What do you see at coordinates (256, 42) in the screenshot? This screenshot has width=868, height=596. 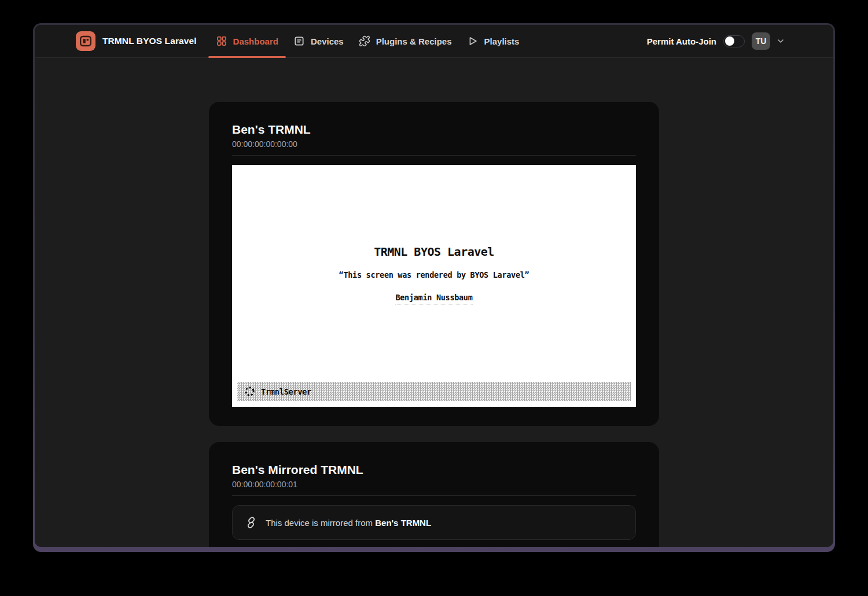 I see `tab-dashboard-label: Dashboard` at bounding box center [256, 42].